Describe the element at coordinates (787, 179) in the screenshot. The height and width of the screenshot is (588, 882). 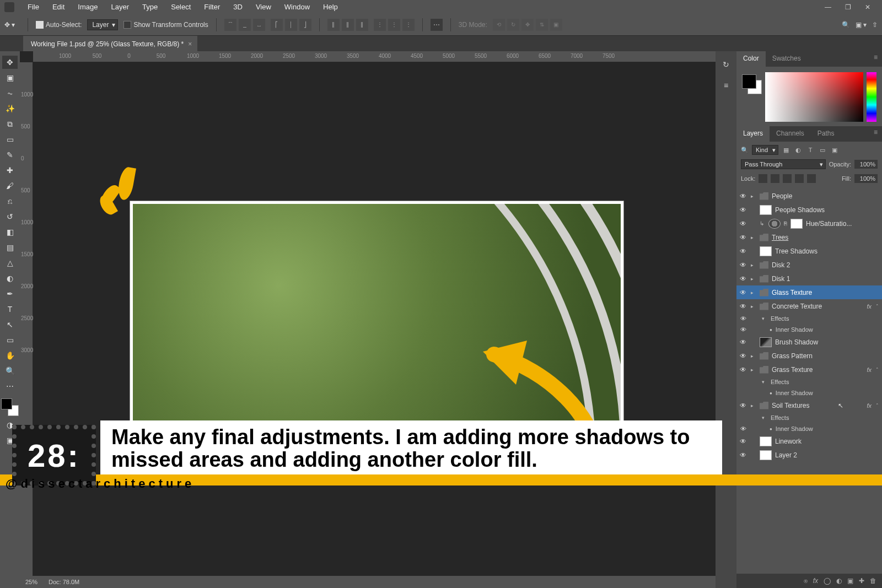
I see `lock-position-icon` at that location.